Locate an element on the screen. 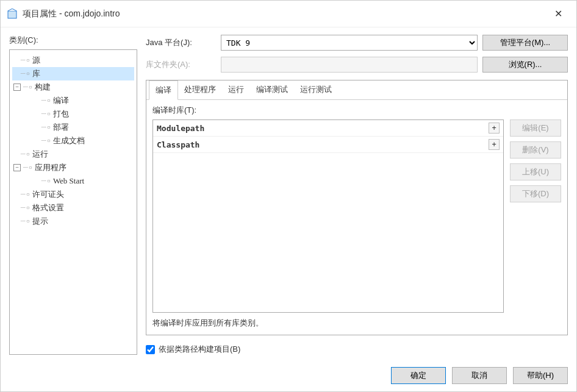  edit-button: 编辑(E) is located at coordinates (536, 128).